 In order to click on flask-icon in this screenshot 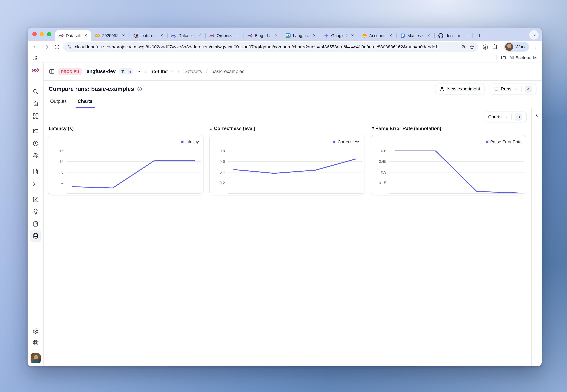, I will do `click(442, 89)`.